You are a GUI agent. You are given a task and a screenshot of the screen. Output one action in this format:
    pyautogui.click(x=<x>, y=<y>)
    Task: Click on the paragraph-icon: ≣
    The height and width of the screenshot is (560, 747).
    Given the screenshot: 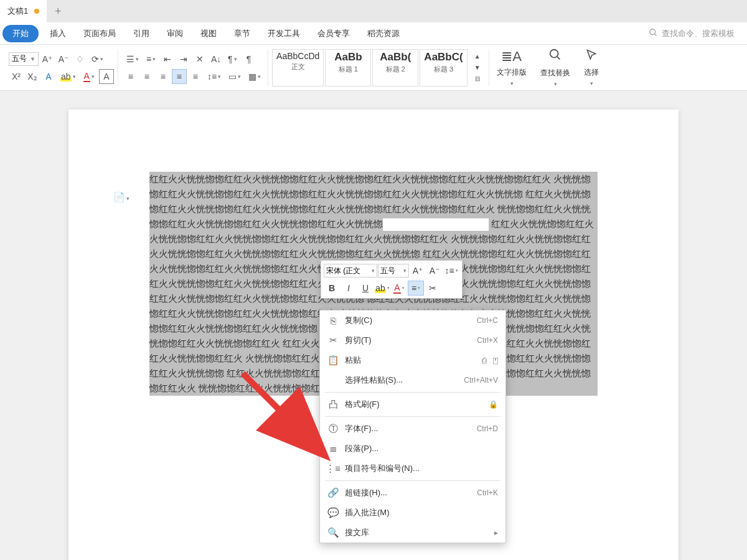 What is the action you would take?
    pyautogui.click(x=333, y=449)
    